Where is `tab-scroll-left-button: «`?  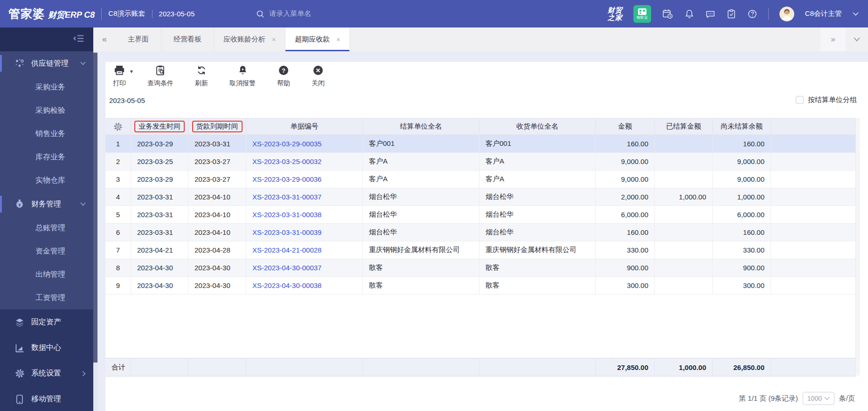
tab-scroll-left-button: « is located at coordinates (104, 39).